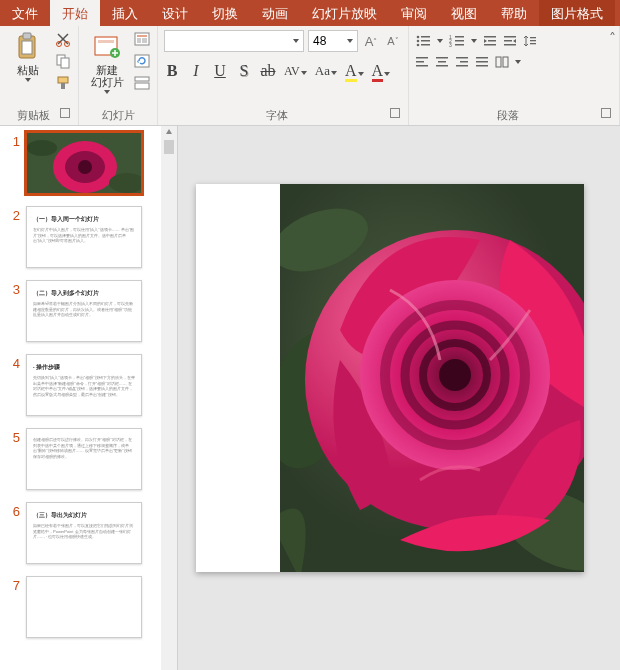 The image size is (620, 670). Describe the element at coordinates (84, 533) in the screenshot. I see `thumbnail-preview: （三）导出为幻灯片如果已经有若干张图片，可以直接把它们拖放到幻灯片浏览窗格中，P…` at that location.